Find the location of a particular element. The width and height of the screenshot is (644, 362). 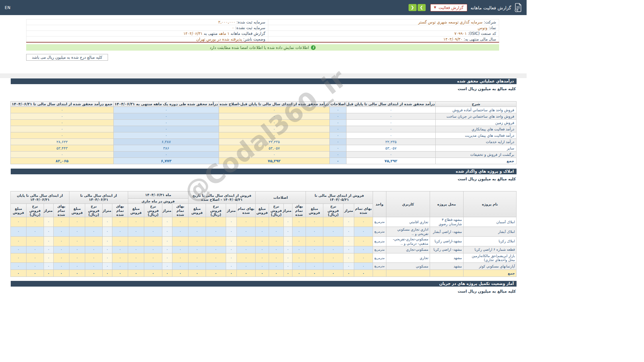

project-location-cell is located at coordinates (447, 274).